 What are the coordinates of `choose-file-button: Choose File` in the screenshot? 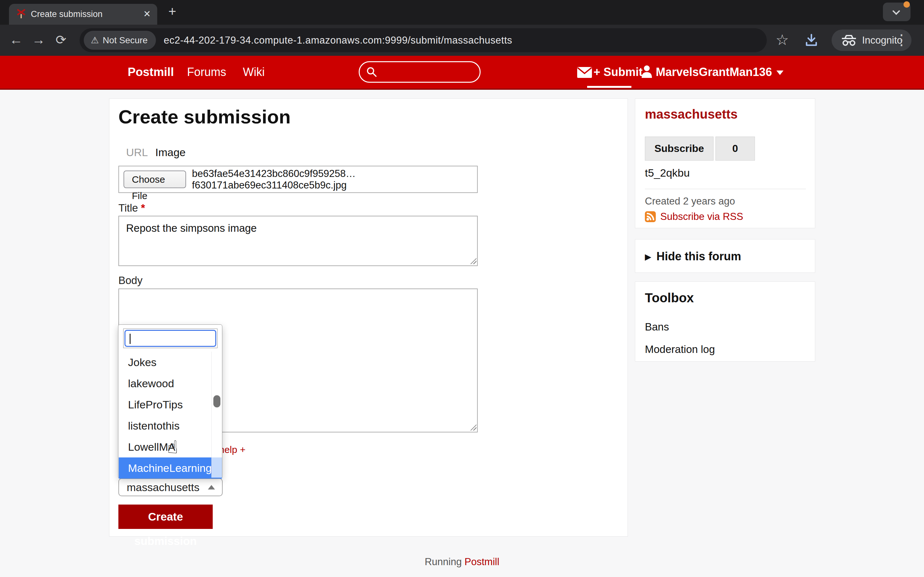 It's located at (155, 179).